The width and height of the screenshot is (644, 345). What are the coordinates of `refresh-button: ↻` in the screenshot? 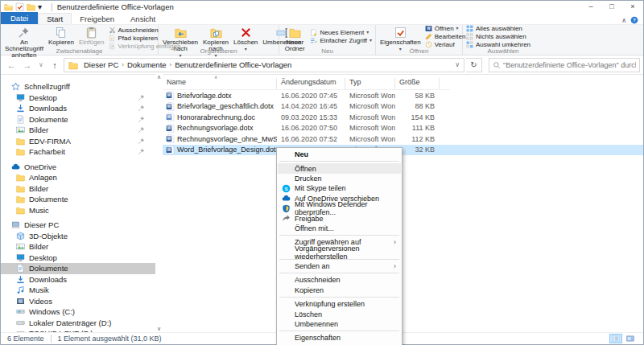 It's located at (474, 65).